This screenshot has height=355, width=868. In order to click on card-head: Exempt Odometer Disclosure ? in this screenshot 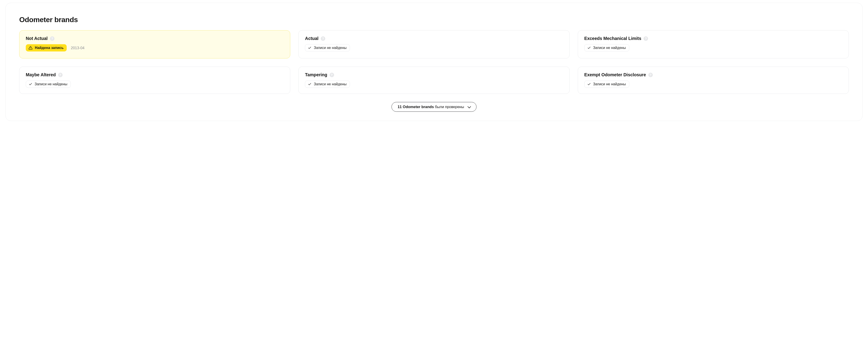, I will do `click(713, 75)`.